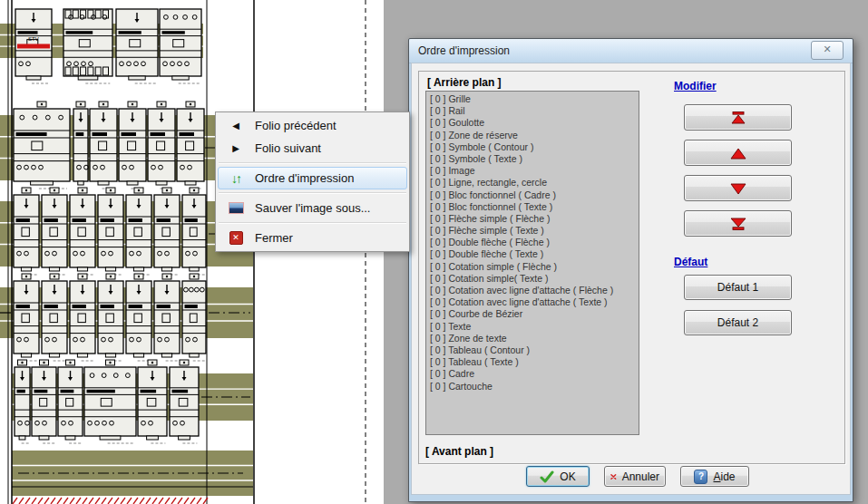 Image resolution: width=868 pixels, height=504 pixels. I want to click on close-icon: ✕, so click(236, 237).